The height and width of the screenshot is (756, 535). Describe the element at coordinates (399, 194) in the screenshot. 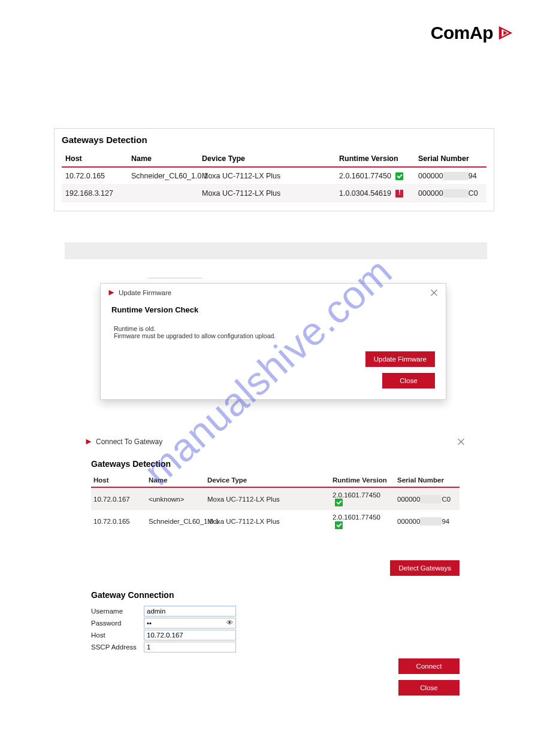

I see `status-error-icon` at that location.